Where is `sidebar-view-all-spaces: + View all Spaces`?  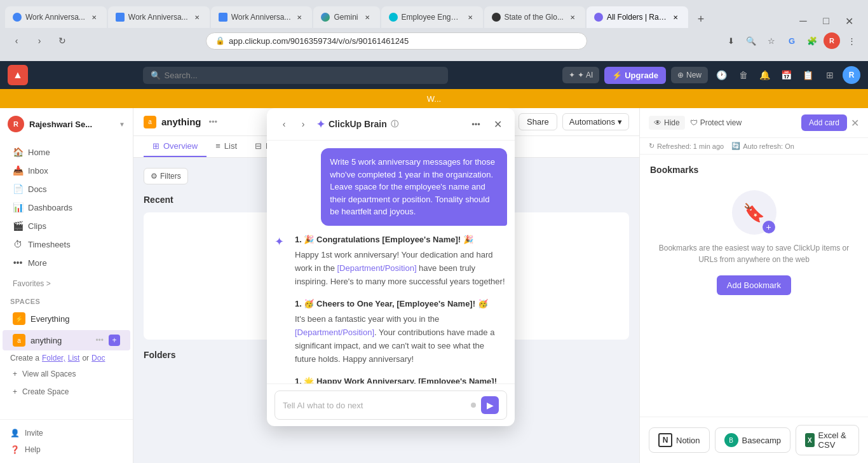
sidebar-view-all-spaces: + View all Spaces is located at coordinates (66, 374).